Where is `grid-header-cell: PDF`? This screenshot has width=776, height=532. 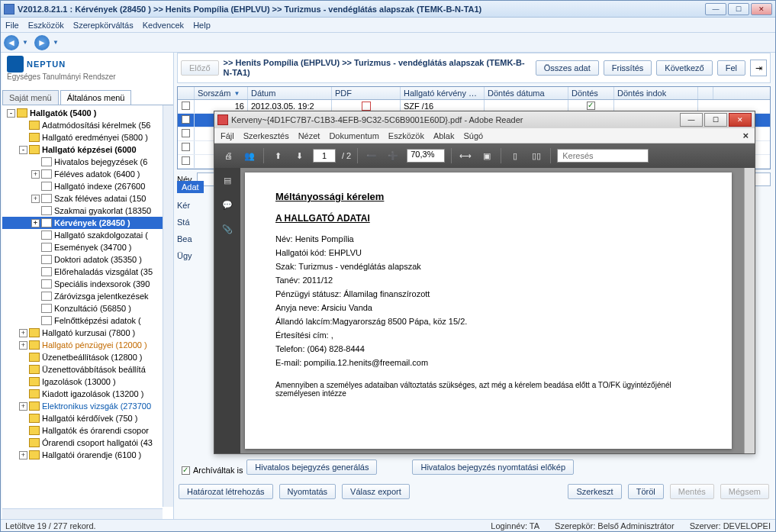
grid-header-cell: PDF is located at coordinates (366, 93).